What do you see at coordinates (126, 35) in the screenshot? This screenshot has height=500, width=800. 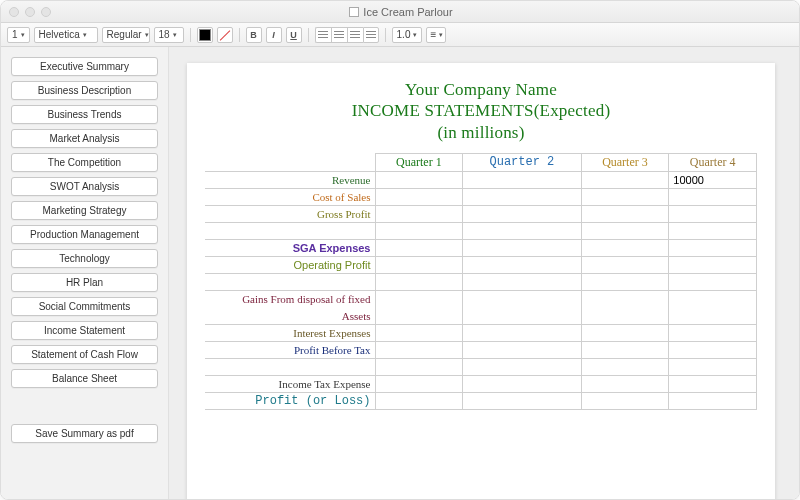 I see `font-style-select: Regular▾` at bounding box center [126, 35].